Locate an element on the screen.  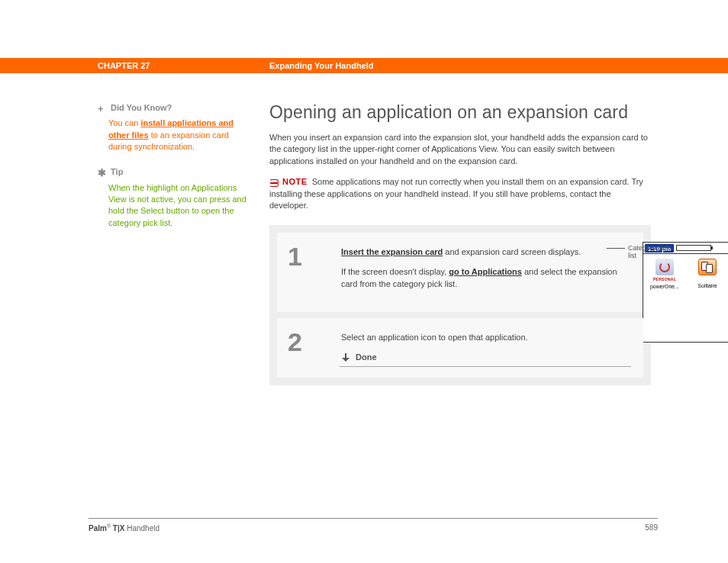
dyk-text-1: You can is located at coordinates (124, 123).